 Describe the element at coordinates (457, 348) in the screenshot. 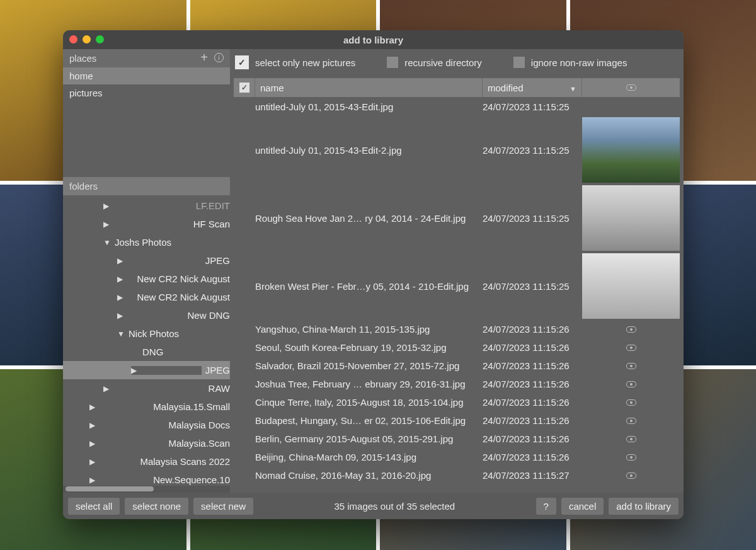

I see `file-row: Seoul, South Korea-February 19, 2015-32.…` at that location.